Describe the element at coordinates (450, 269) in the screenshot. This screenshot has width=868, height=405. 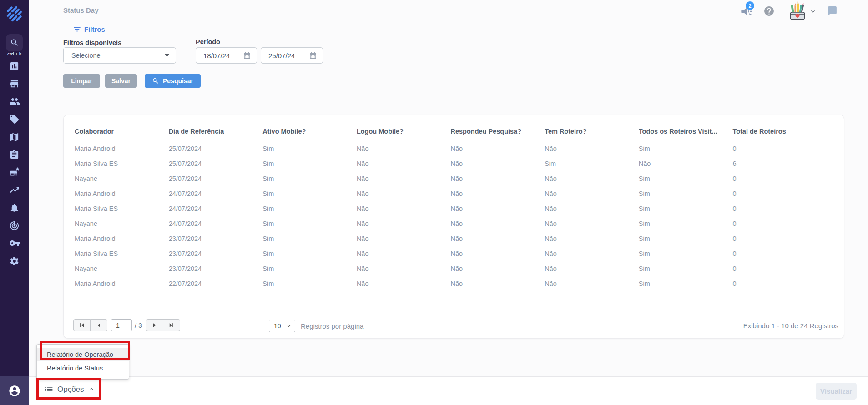
I see `table-row: Nayane23/07/2024SimNãoNãoNãoSim0` at that location.